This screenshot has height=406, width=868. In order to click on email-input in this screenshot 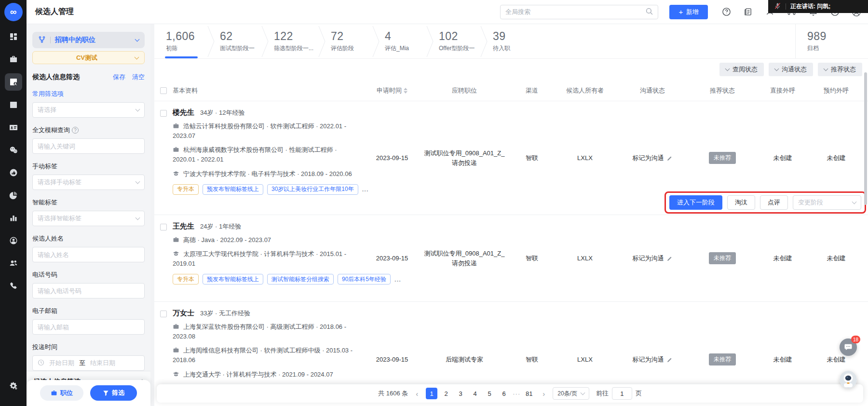, I will do `click(89, 327)`.